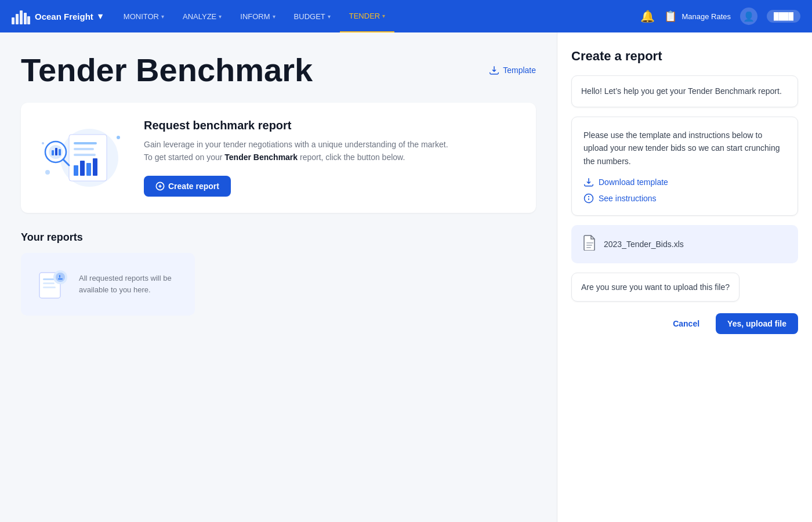 The image size is (812, 522). Describe the element at coordinates (274, 16) in the screenshot. I see `inform-chevron-icon: ▾` at that location.